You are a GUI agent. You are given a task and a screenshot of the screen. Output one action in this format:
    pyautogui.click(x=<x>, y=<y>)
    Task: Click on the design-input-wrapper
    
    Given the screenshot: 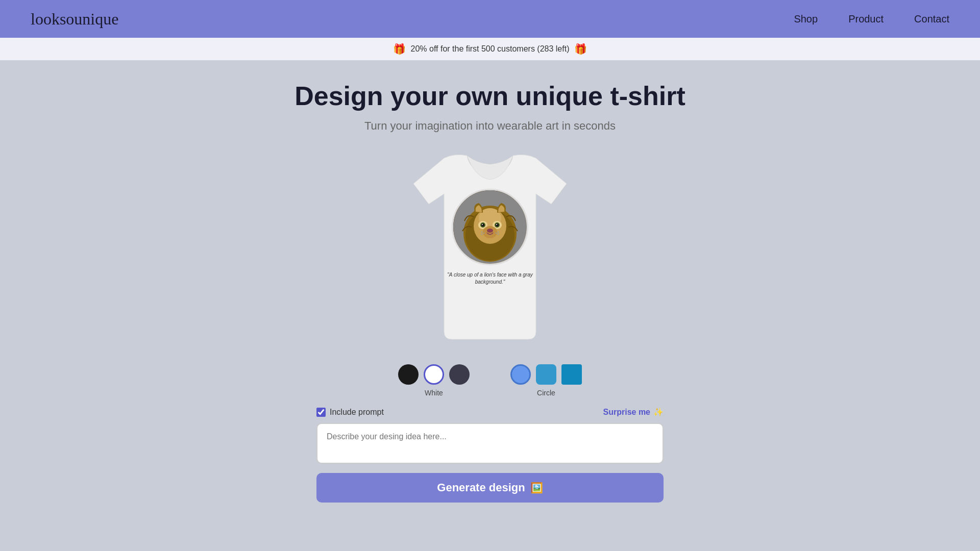 What is the action you would take?
    pyautogui.click(x=490, y=444)
    